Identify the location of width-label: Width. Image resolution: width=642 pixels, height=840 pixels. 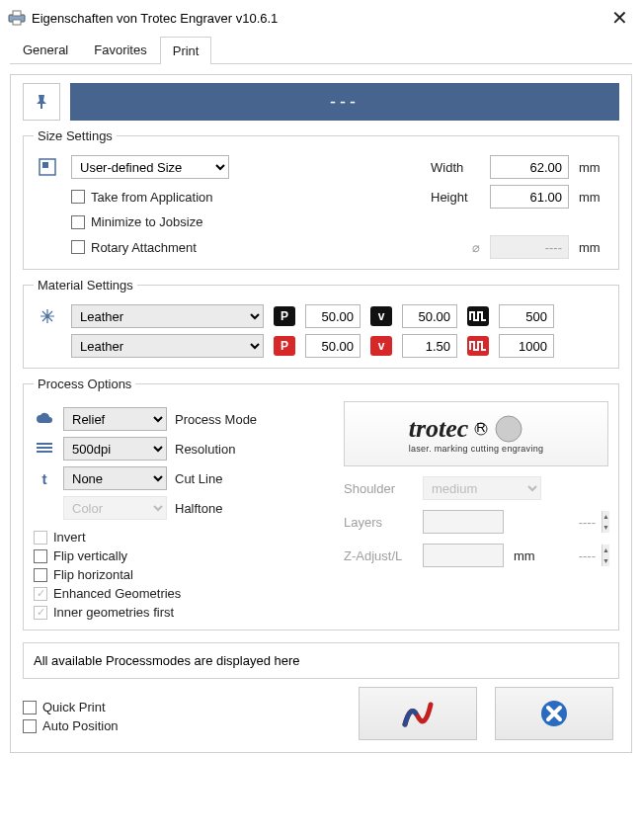
(455, 168).